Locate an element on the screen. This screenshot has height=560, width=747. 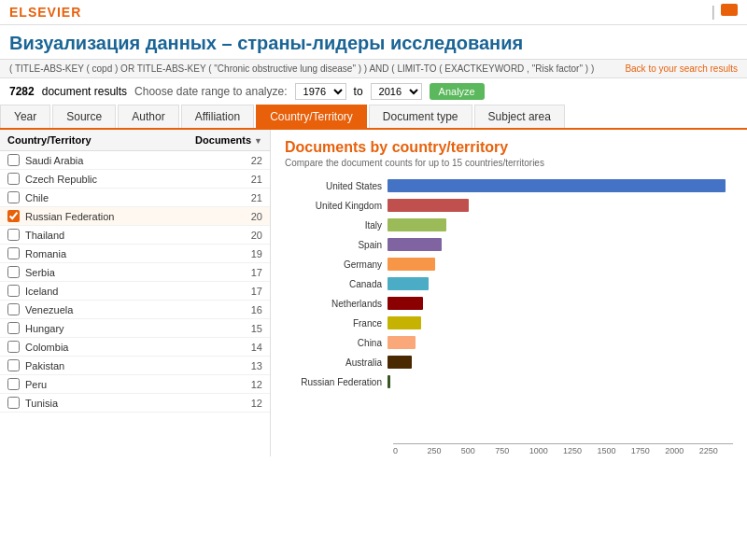
to-year-select: 2016 is located at coordinates (396, 91).